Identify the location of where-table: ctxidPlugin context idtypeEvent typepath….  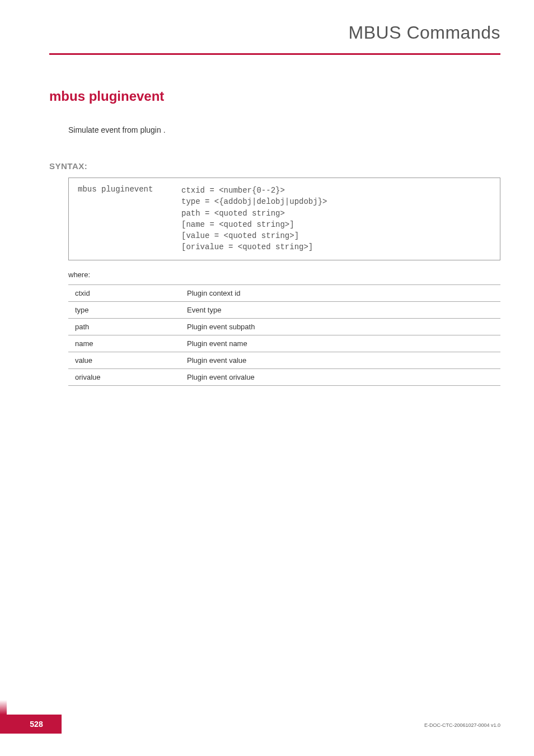
(284, 335).